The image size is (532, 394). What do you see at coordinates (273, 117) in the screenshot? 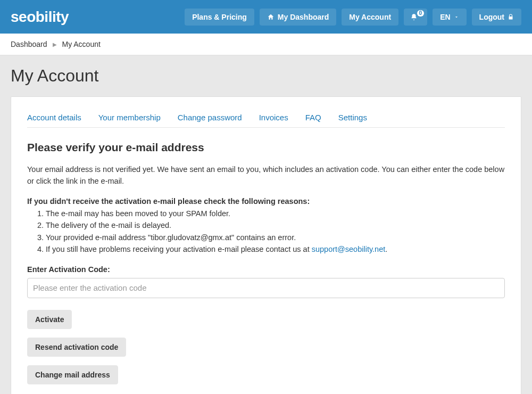
I see `tab-invoices: Invoices` at bounding box center [273, 117].